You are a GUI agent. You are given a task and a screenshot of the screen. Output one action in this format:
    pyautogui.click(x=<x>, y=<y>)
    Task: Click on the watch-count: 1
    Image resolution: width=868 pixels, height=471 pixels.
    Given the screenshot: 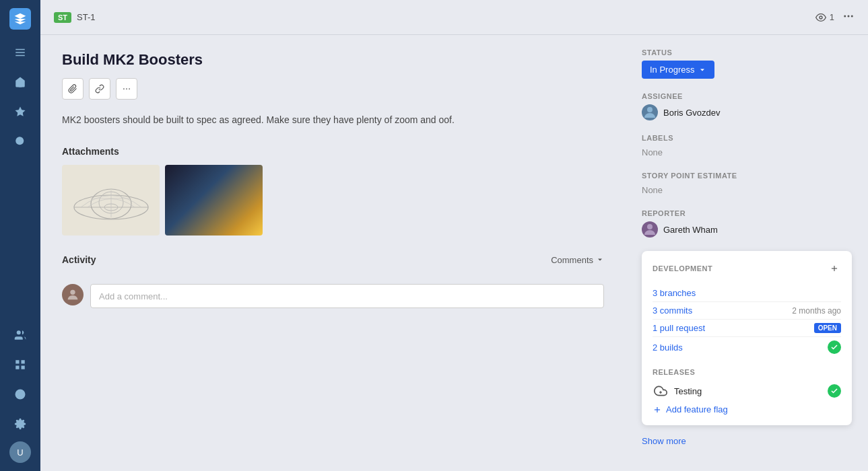 What is the action you would take?
    pyautogui.click(x=832, y=17)
    